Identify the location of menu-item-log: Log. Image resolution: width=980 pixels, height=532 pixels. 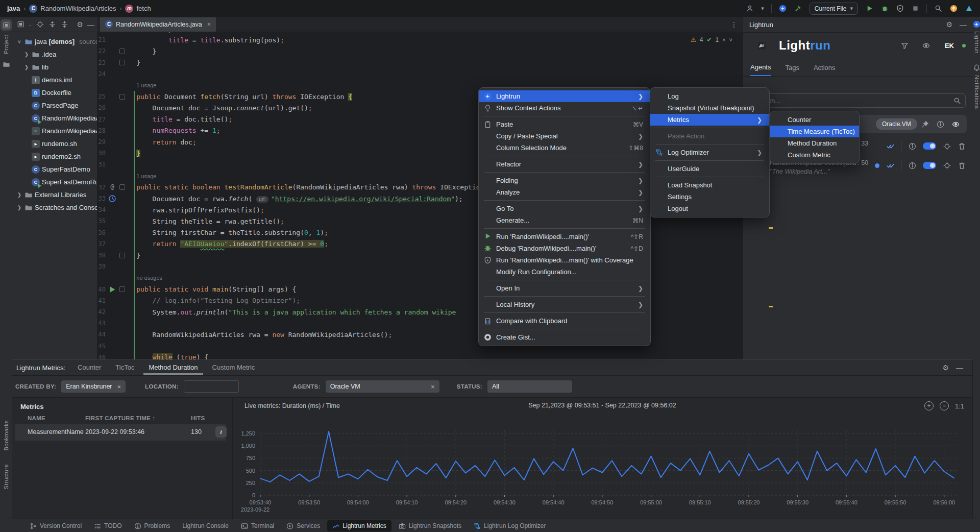
(709, 96).